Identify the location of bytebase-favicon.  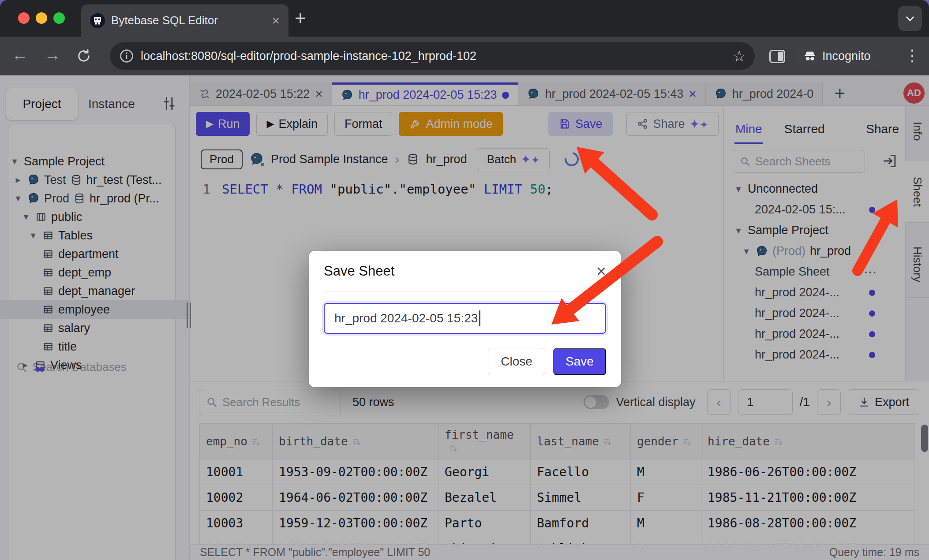
(97, 21).